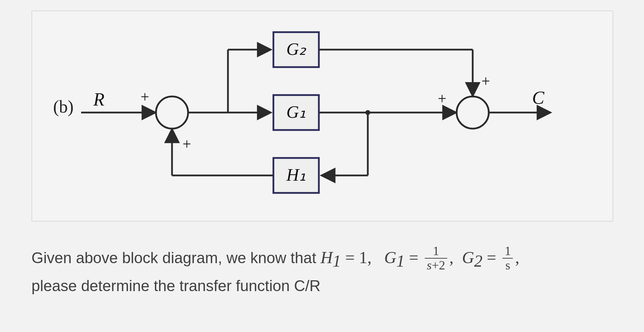 This screenshot has width=644, height=332. I want to click on sum2-plus-left: +, so click(442, 99).